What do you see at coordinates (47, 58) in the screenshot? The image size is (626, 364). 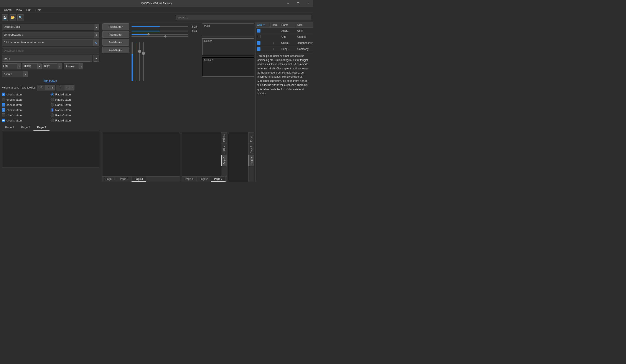 I see `entry-input` at bounding box center [47, 58].